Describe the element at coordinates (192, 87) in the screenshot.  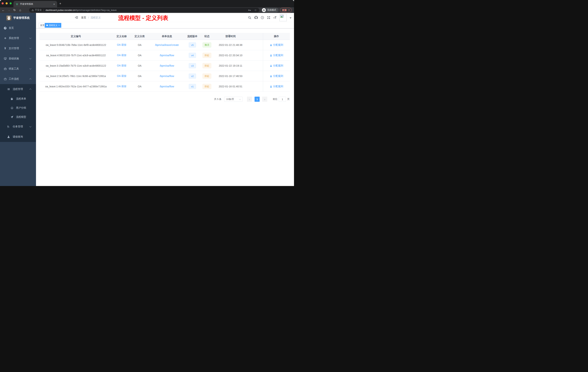
I see `version-badge: v1` at that location.